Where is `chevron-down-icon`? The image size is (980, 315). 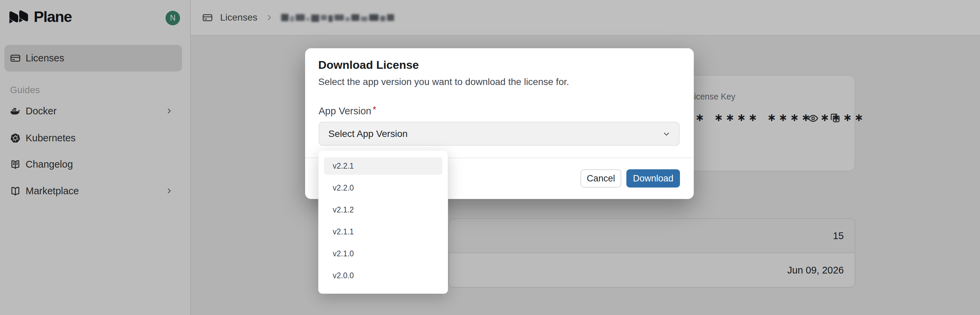
chevron-down-icon is located at coordinates (667, 134).